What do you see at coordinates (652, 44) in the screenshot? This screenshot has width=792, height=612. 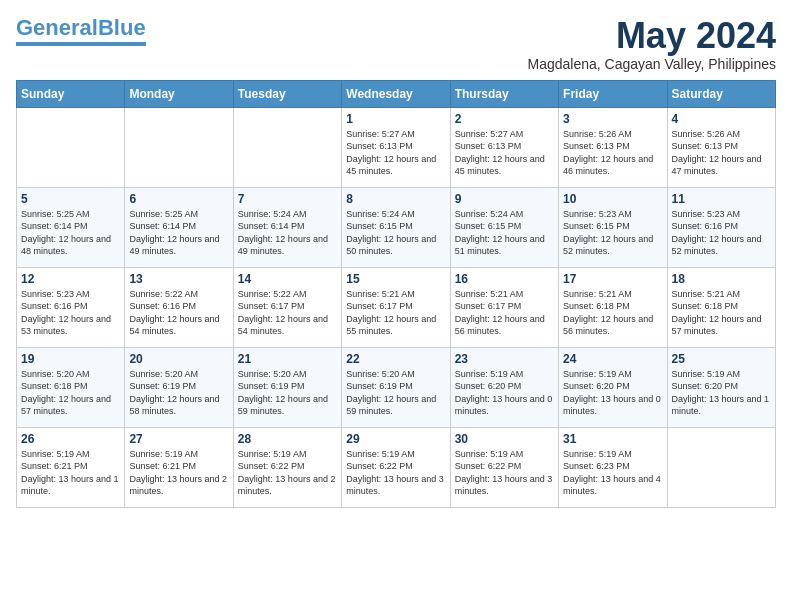 I see `title-block: May 2024 Magdalena, Cagayan Valley, Phil…` at bounding box center [652, 44].